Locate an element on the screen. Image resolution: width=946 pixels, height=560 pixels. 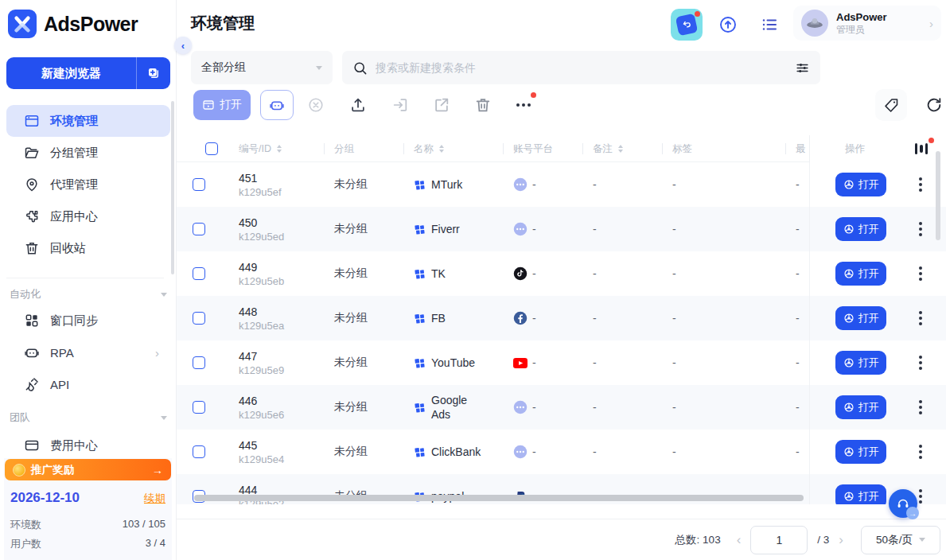
table-row: 451 k129u5ef 未分组 MTurk - - - - 打开 is located at coordinates (562, 185).